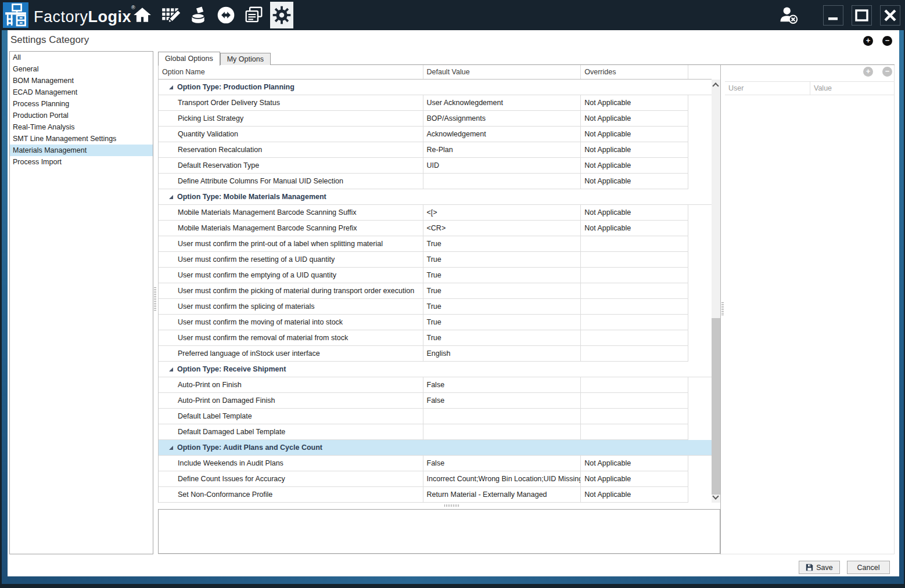 The width and height of the screenshot is (905, 588). Describe the element at coordinates (435, 306) in the screenshot. I see `option-row: User must confirm the splicing of materi…` at that location.